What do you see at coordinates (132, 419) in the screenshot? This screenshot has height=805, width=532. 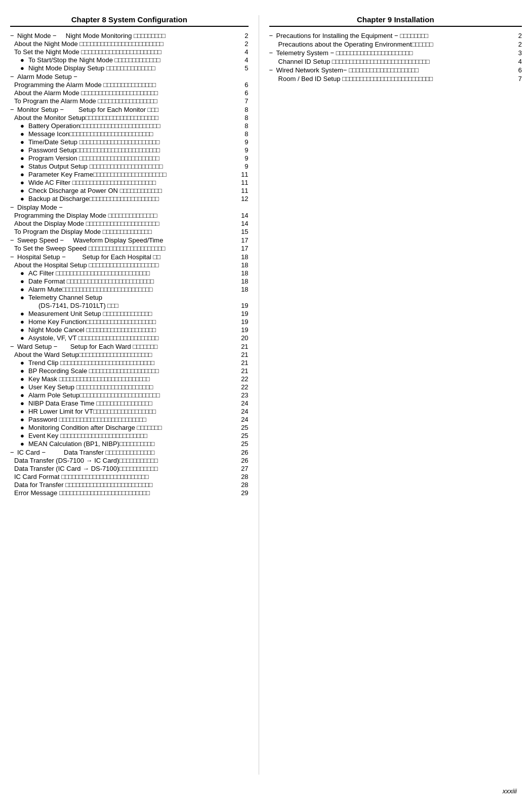 I see `bullet-label: Password □□□□□□□□□□□□□□□□□□□□□□□□□` at bounding box center [132, 419].